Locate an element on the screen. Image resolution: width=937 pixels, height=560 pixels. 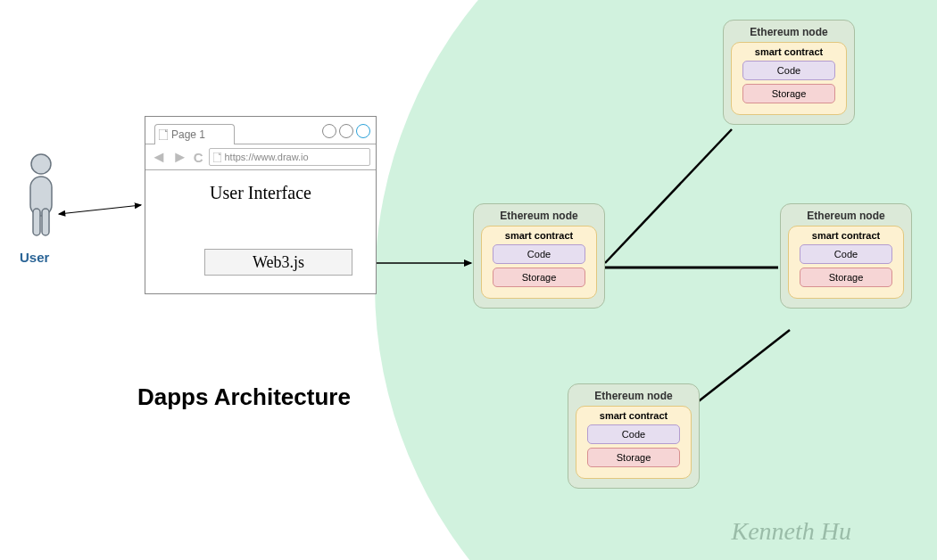
user-label: User is located at coordinates (34, 257).